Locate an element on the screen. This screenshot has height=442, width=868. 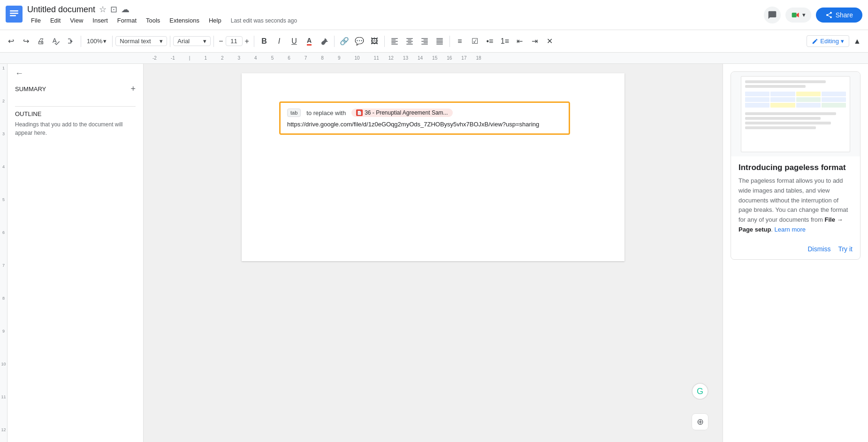
star-icon: ☆ is located at coordinates (103, 9).